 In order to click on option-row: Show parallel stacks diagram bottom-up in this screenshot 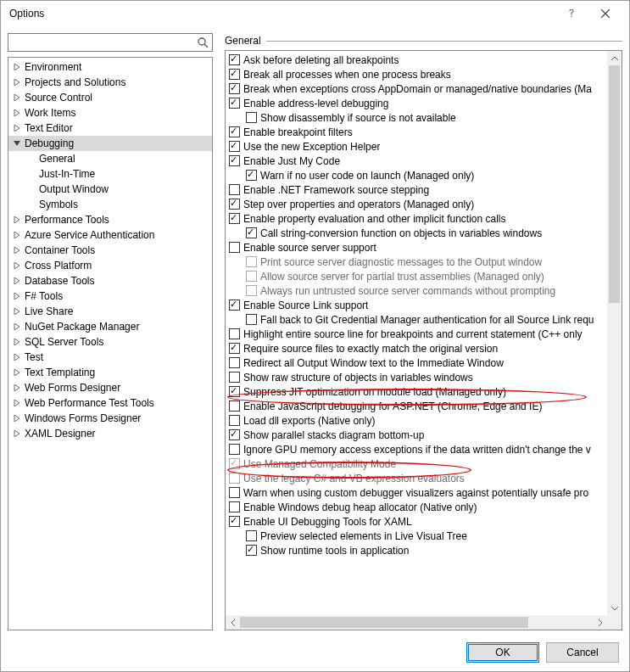, I will do `click(417, 434)`.